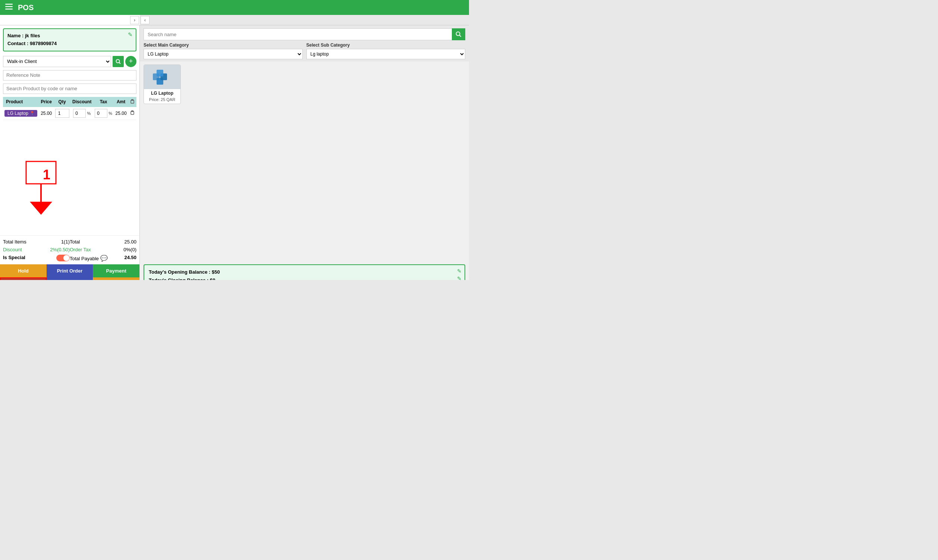 The width and height of the screenshot is (938, 560). I want to click on sub-category-select: Lg laptop, so click(386, 54).